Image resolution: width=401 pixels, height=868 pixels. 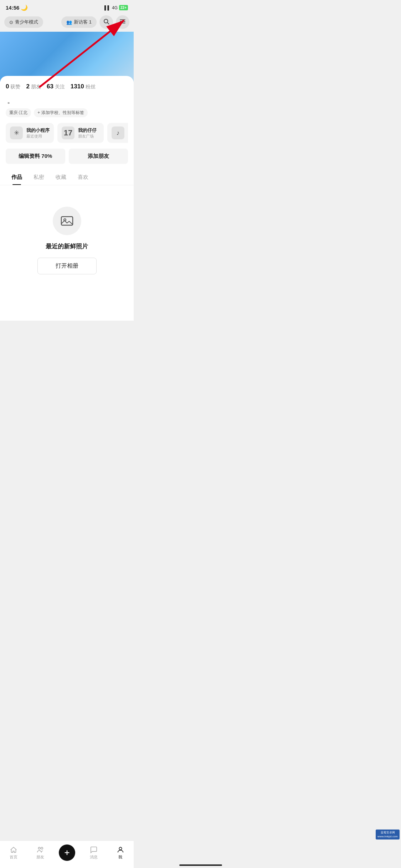 I want to click on mini-app-zaizai-name: 我的仔仔, so click(x=87, y=130).